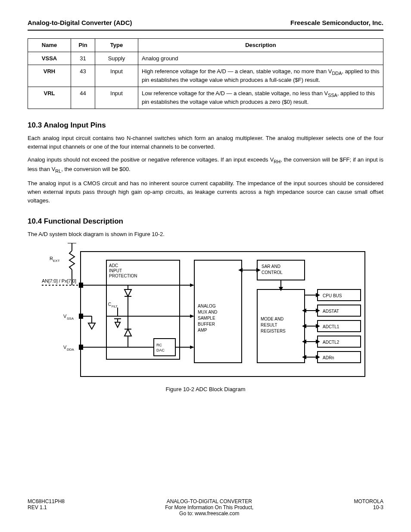  I want to click on table-row: VRH 43 Input High reference voltage for …, so click(206, 76).